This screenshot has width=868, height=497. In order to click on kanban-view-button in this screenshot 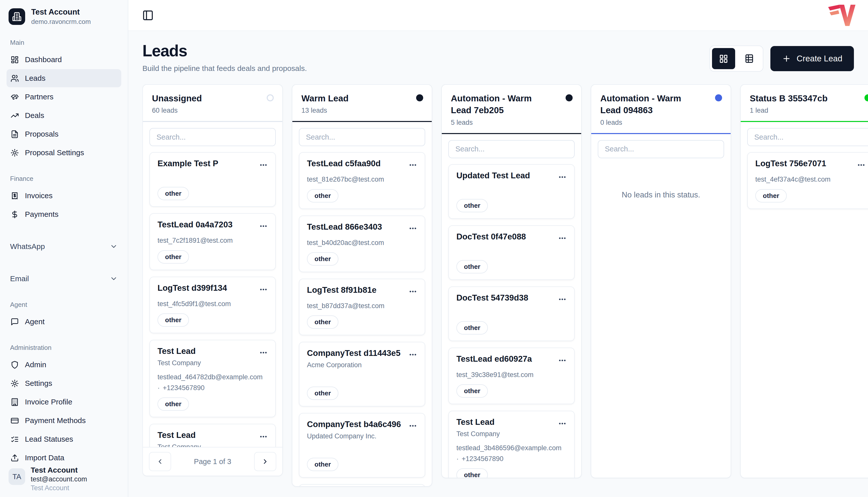, I will do `click(724, 59)`.